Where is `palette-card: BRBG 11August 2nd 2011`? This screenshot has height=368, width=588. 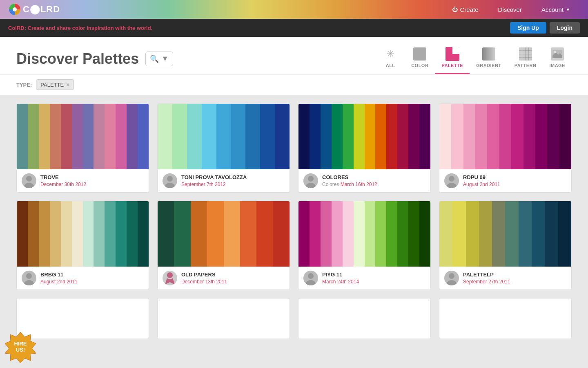
palette-card: BRBG 11August 2nd 2011 is located at coordinates (82, 245).